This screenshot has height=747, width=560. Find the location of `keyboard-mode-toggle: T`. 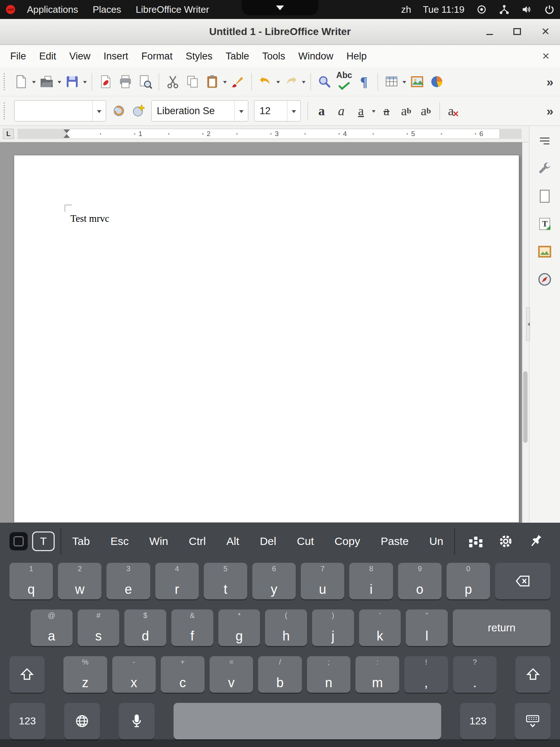

keyboard-mode-toggle: T is located at coordinates (32, 541).